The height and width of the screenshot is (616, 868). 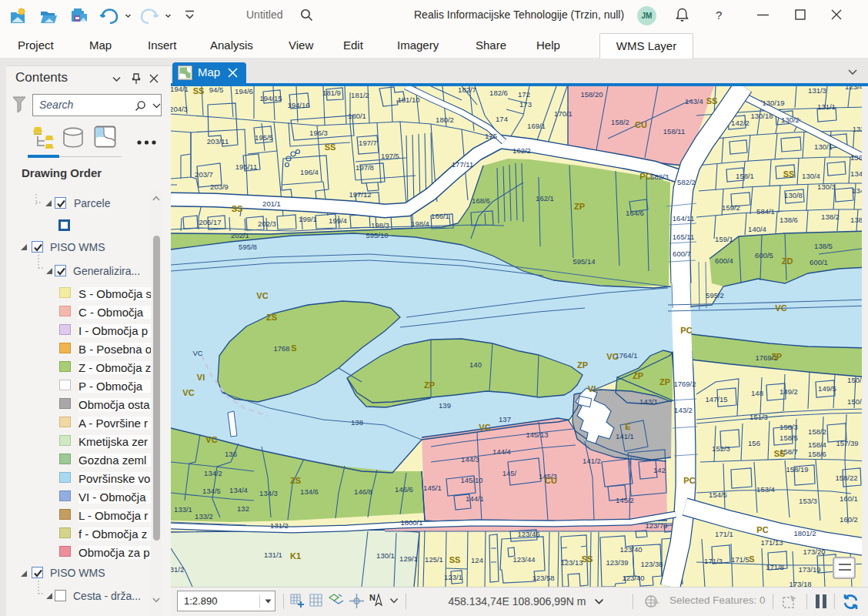 What do you see at coordinates (683, 219) in the screenshot?
I see `svg-text: 164/11` at bounding box center [683, 219].